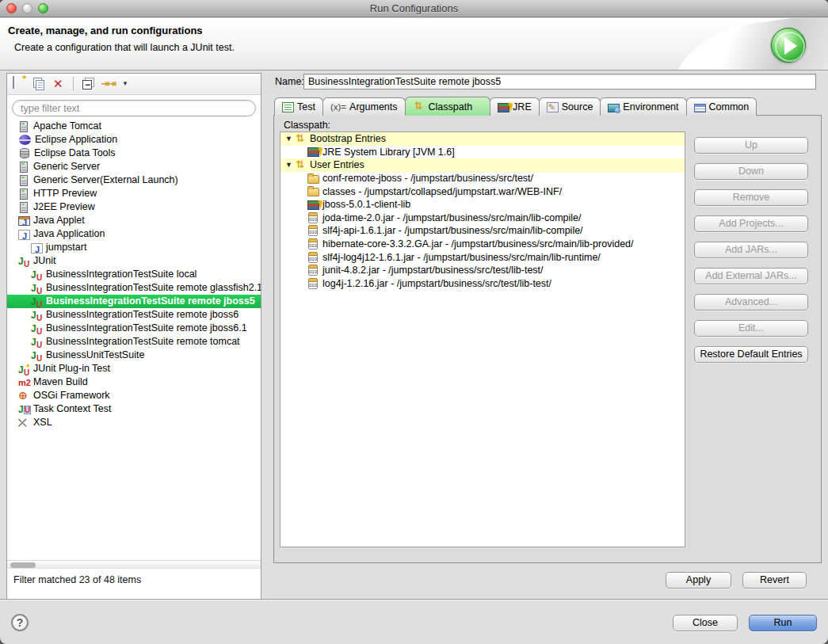  What do you see at coordinates (483, 139) in the screenshot?
I see `classpath-group-row: ▼Bootstrap Entries` at bounding box center [483, 139].